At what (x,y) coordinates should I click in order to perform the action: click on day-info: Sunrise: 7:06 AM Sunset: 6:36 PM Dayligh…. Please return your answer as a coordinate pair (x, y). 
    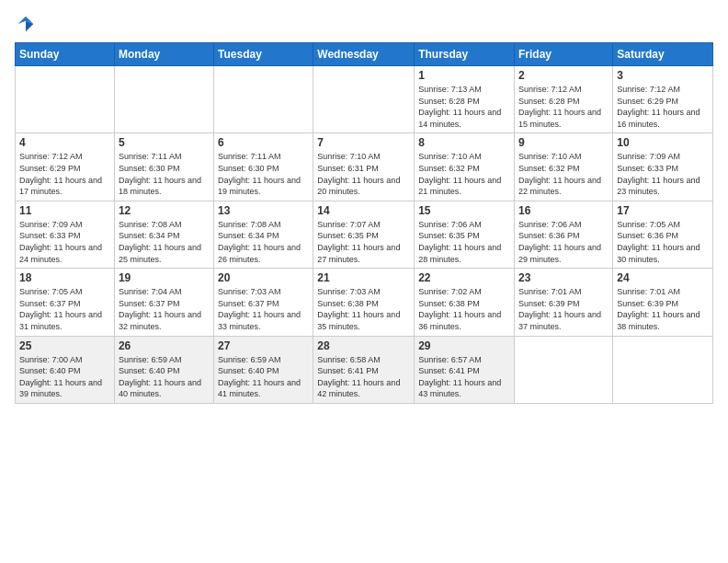
    Looking at the image, I should click on (563, 242).